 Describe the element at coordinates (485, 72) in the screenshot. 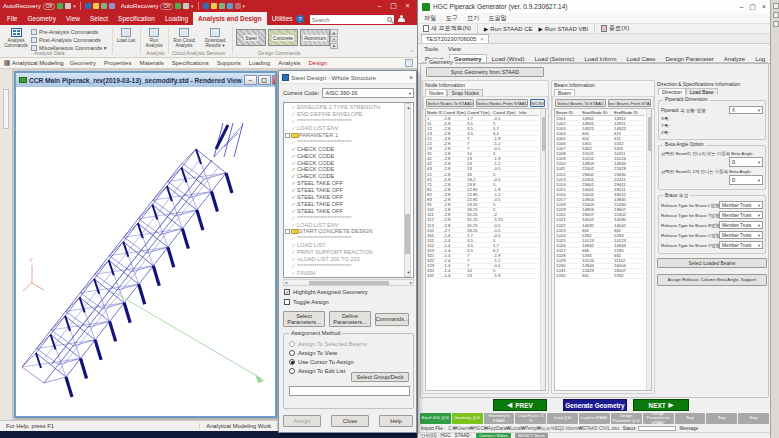

I see `sync-geometry-button: Sync Geometry from STAAD` at that location.